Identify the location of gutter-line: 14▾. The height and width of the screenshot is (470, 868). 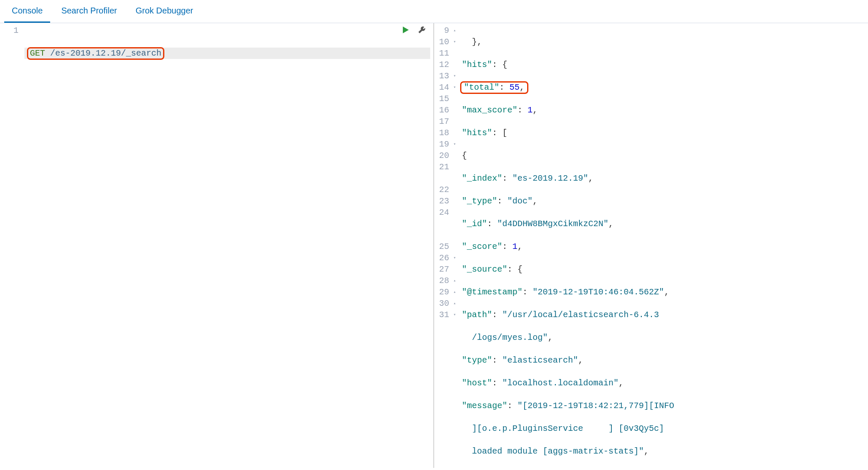
(447, 88).